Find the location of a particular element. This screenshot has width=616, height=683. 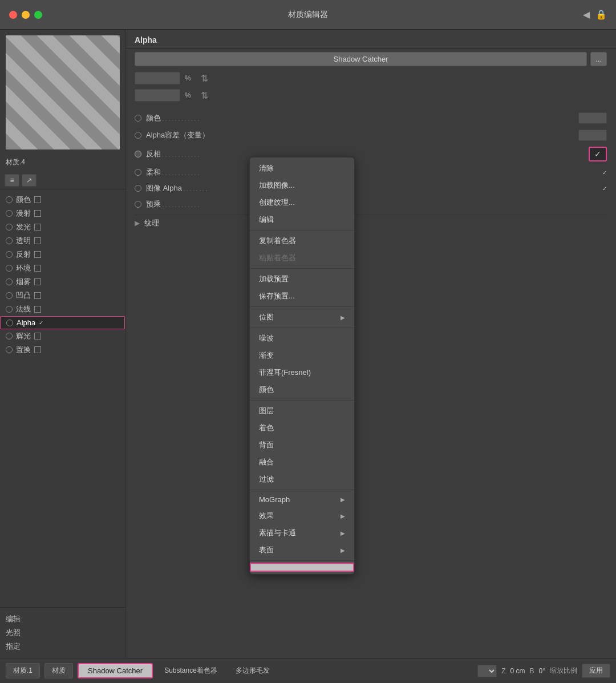

channel-radio-alpha is located at coordinates (10, 323).